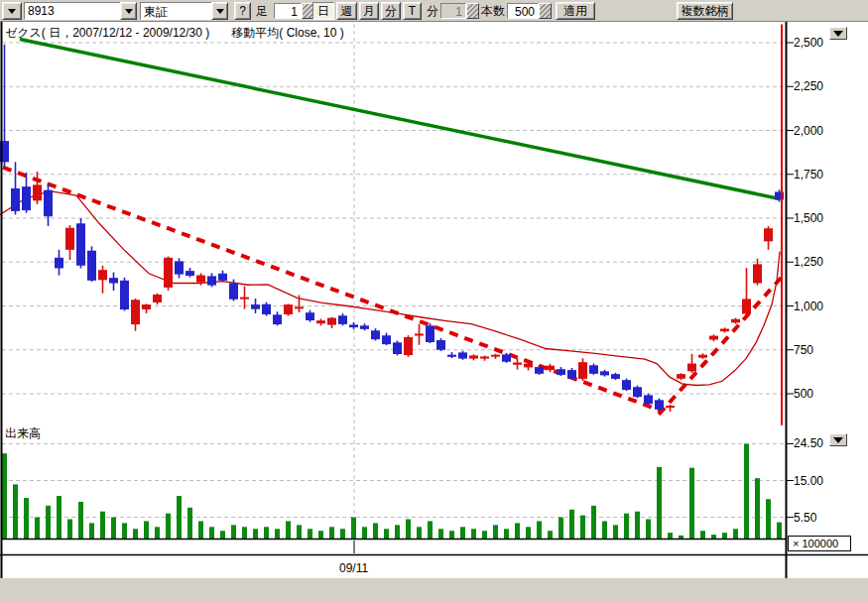  What do you see at coordinates (823, 262) in the screenshot?
I see `price-axis-label: 1,250` at bounding box center [823, 262].